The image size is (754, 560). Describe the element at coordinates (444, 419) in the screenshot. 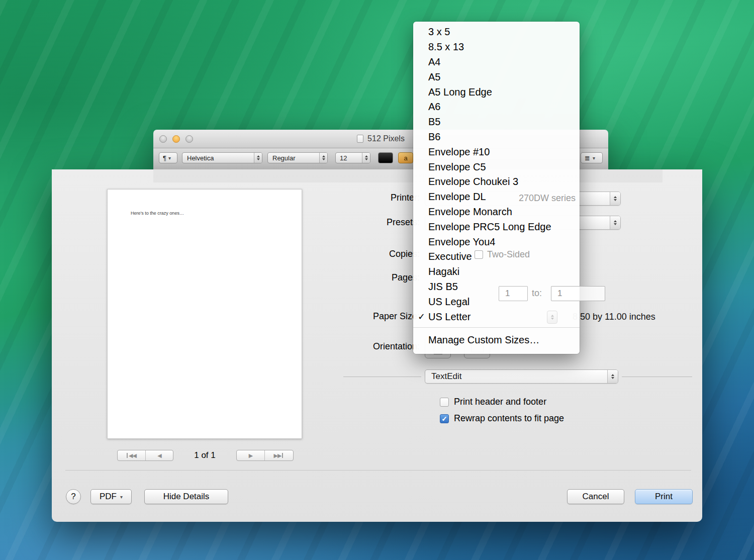

I see `rewrap-contents-checkbox: ✓` at that location.